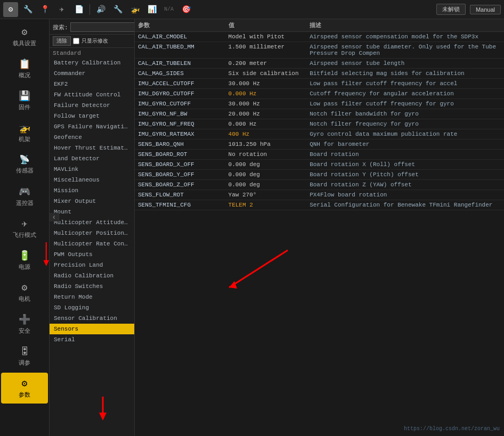 This screenshot has height=436, width=504. I want to click on table-row: SENS_BOARD_Z_OFF0.000 degBoard rotation …, so click(320, 185).